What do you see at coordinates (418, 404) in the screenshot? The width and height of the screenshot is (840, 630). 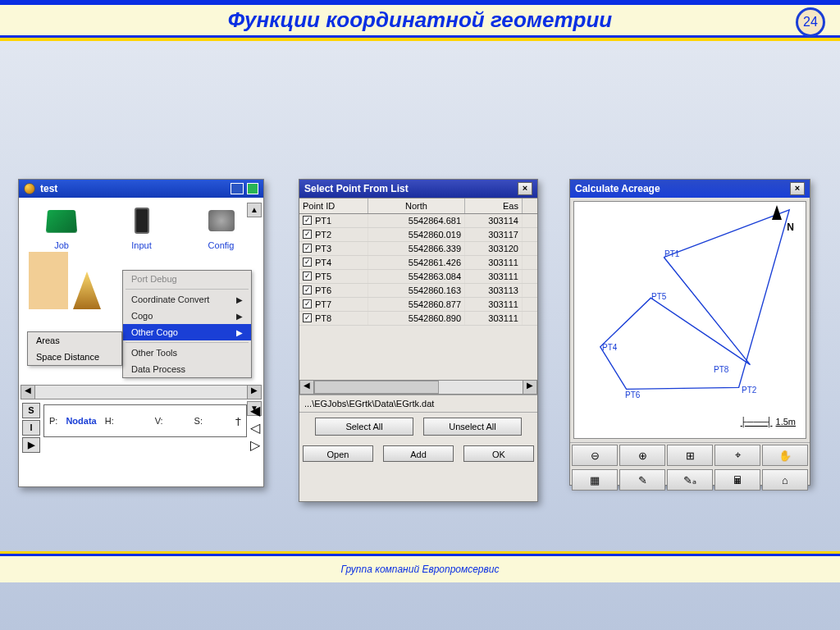 I see `file-path: ...\EGJobs\EGrtk\Data\EGrtk.dat` at bounding box center [418, 404].